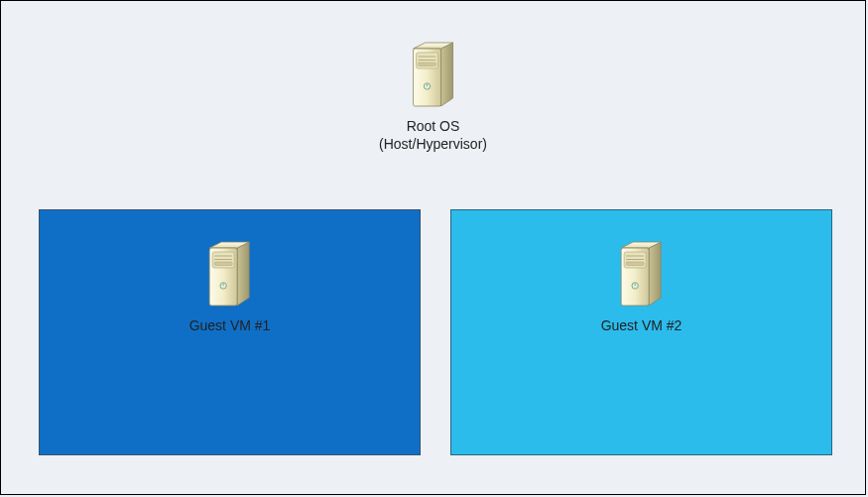 This screenshot has width=868, height=497. Describe the element at coordinates (433, 97) in the screenshot. I see `root-os-node: Root OS (Host/Hypervisor)` at that location.